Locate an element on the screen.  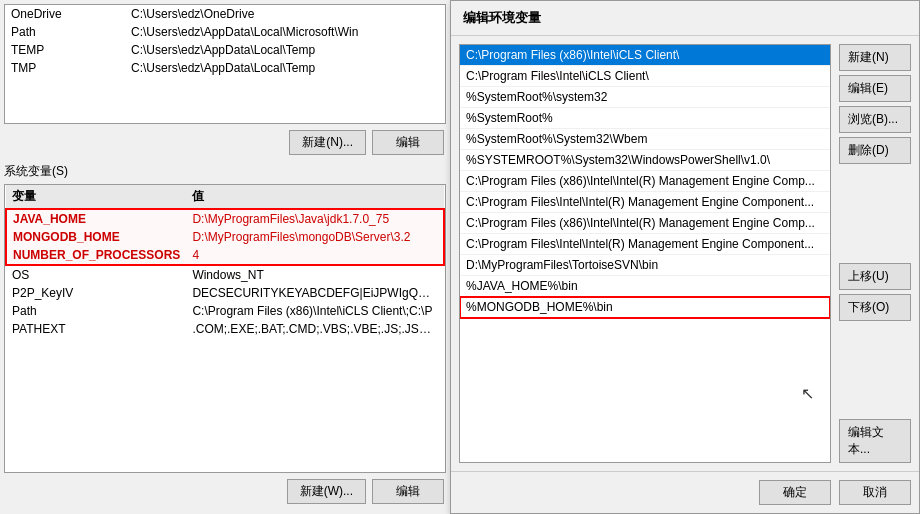
path-list-item: %SystemRoot%\System32\Wbem is located at coordinates (645, 140).